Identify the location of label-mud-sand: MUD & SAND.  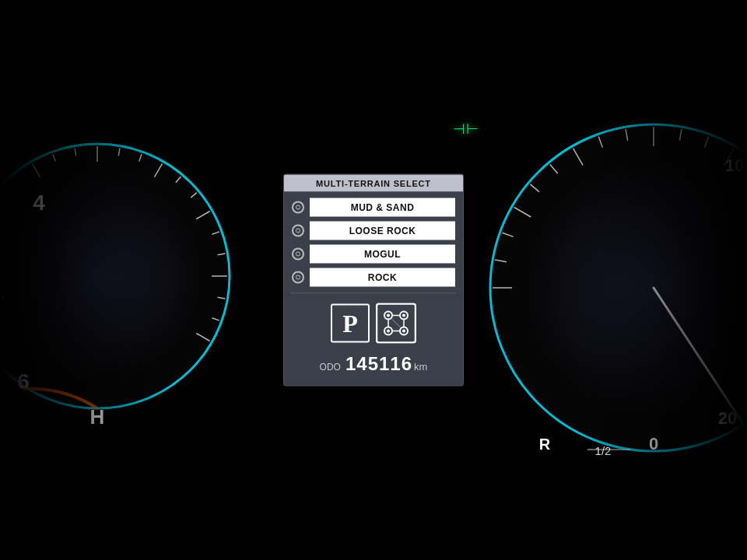
(383, 208).